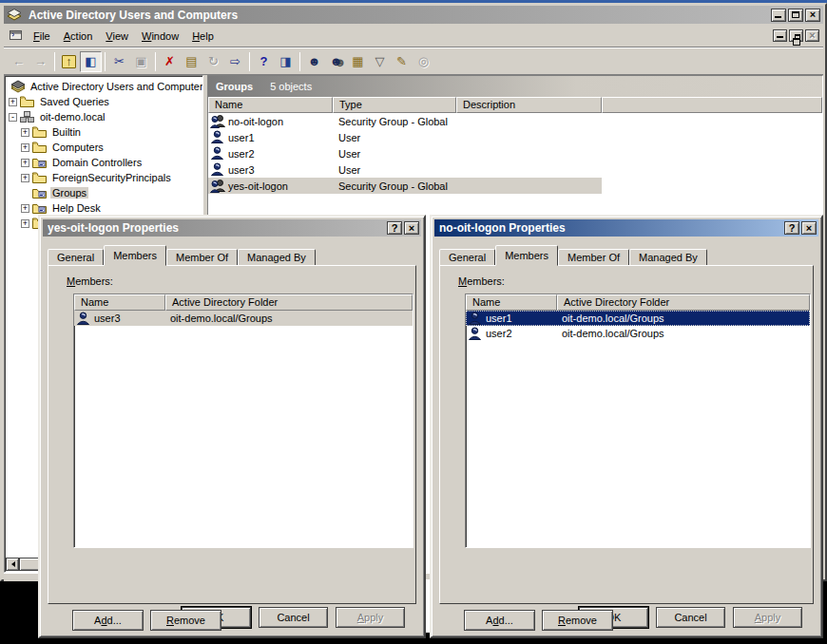  Describe the element at coordinates (515, 186) in the screenshot. I see `table-row: yes-oit-logonSecurity Group - Global` at that location.